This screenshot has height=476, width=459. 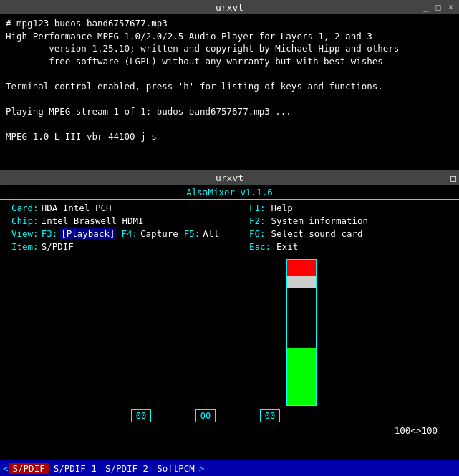 I want to click on volume-fader, so click(x=301, y=332).